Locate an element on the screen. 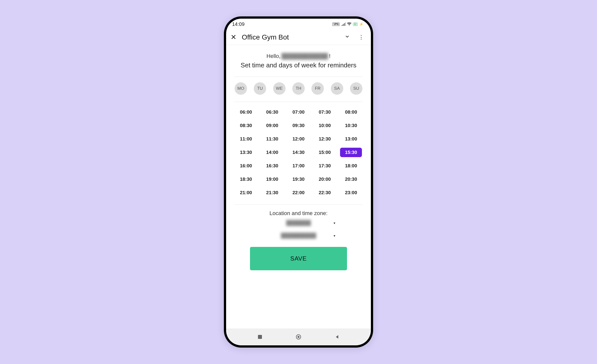 The image size is (597, 364). time-option: 21:00 is located at coordinates (246, 193).